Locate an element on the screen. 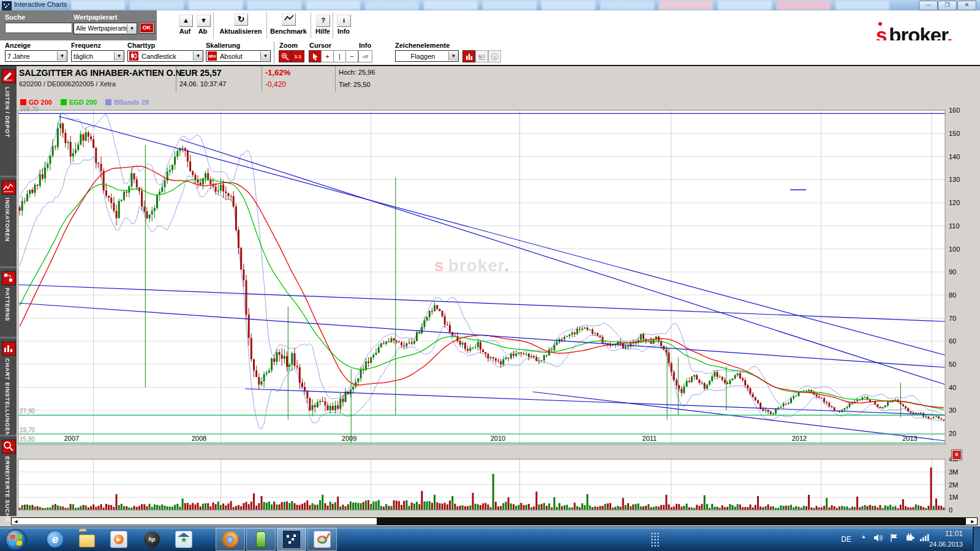 This screenshot has width=980, height=551. change-percent: -1,62% is located at coordinates (278, 72).